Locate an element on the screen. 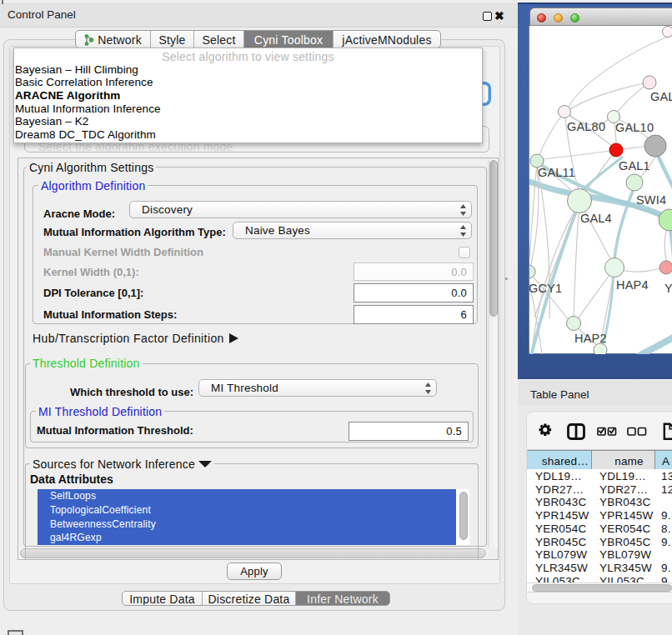 This screenshot has height=635, width=672. svg-text: GAL10 is located at coordinates (634, 128).